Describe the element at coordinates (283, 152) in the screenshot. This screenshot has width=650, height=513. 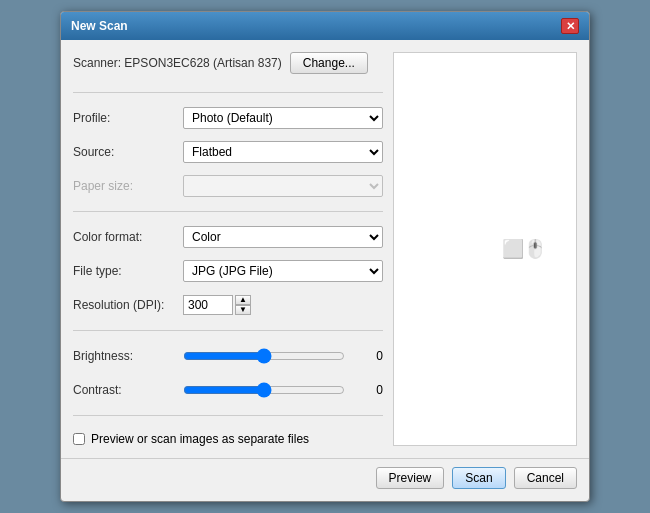
I see `source-select: Flatbed ADF` at that location.